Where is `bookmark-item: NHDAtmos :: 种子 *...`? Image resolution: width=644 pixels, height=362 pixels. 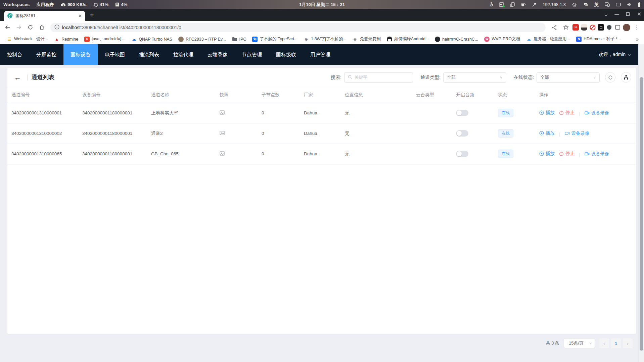
bookmark-item: NHDAtmos :: 种子 *... is located at coordinates (598, 39).